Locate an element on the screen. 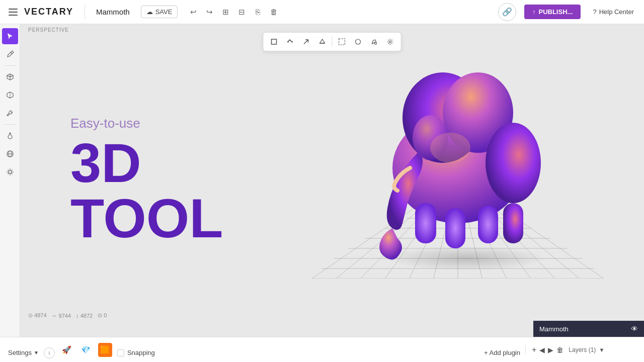 This screenshot has height=362, width=644. undo-button: ↩ is located at coordinates (193, 12).